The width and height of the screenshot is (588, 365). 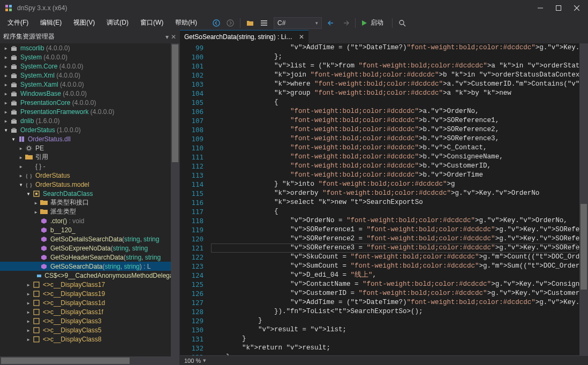 I want to click on open-folder-button, so click(x=250, y=23).